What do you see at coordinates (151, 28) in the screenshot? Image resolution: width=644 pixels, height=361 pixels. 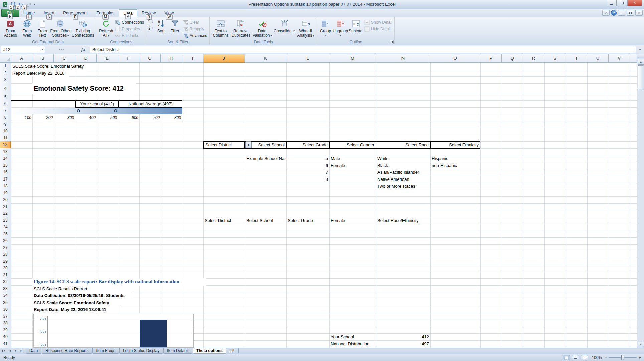 I see `sort-z-to-a-button: ZA↓` at bounding box center [151, 28].